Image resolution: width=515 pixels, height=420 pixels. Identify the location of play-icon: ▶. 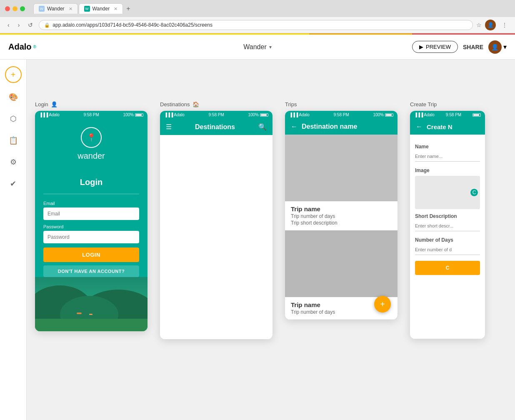
(421, 47).